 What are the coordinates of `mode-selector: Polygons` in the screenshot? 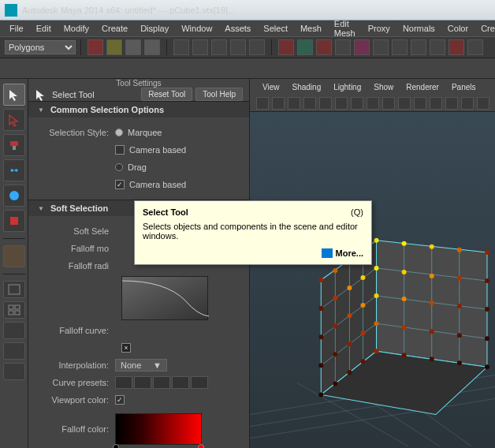 It's located at (40, 47).